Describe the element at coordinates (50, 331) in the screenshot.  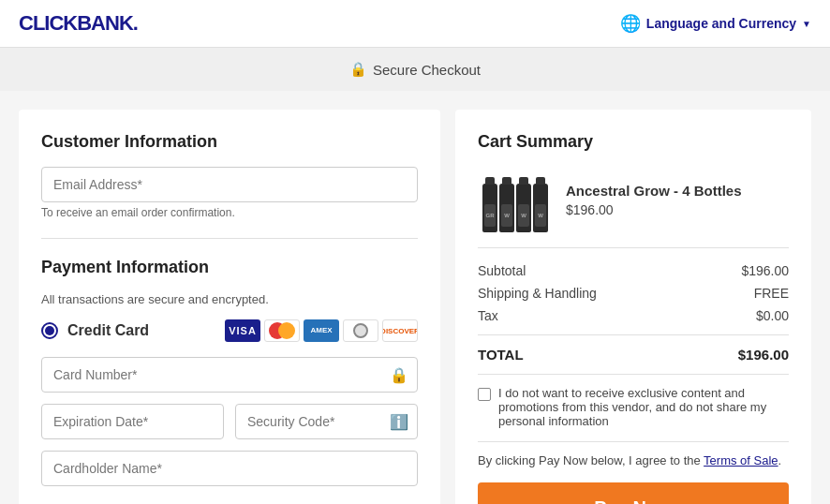
I see `radio-inner` at that location.